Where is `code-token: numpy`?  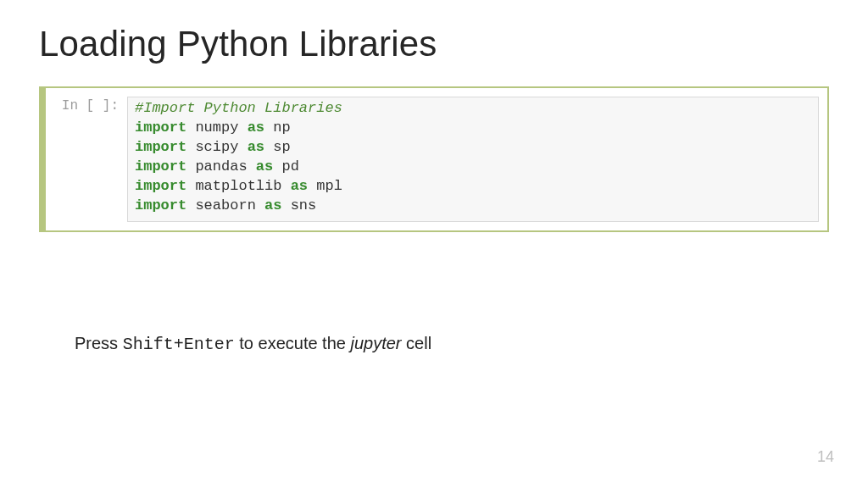
code-token: numpy is located at coordinates (217, 127).